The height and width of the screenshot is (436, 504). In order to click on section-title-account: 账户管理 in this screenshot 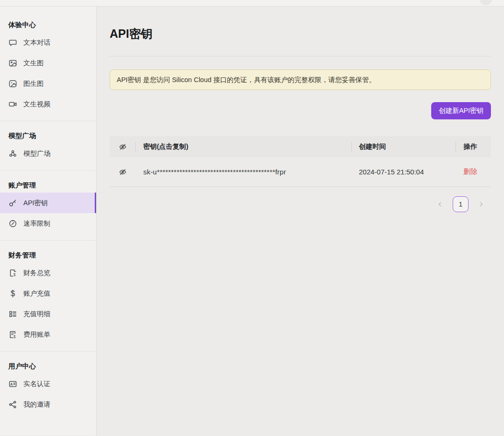, I will do `click(48, 185)`.